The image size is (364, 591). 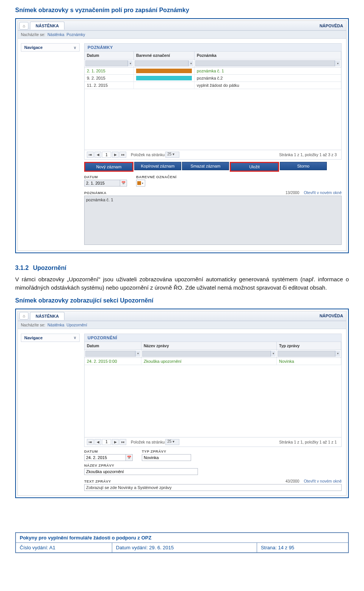 I want to click on chevron-down-icon: ▾, so click(x=143, y=183).